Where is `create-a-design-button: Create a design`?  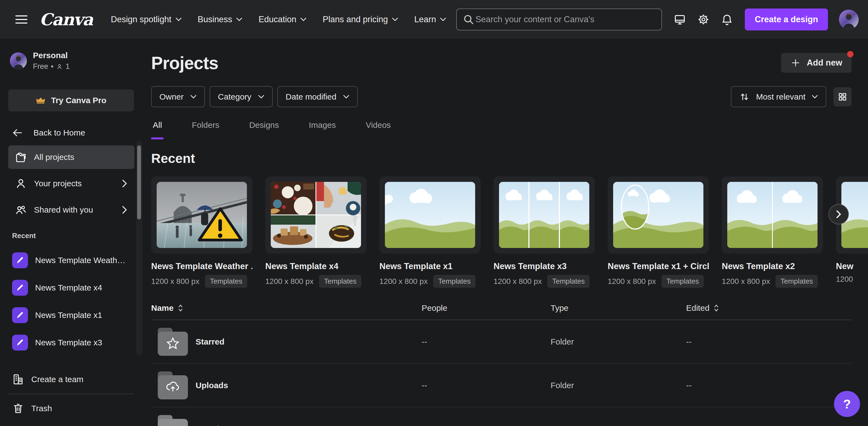
create-a-design-button: Create a design is located at coordinates (786, 20).